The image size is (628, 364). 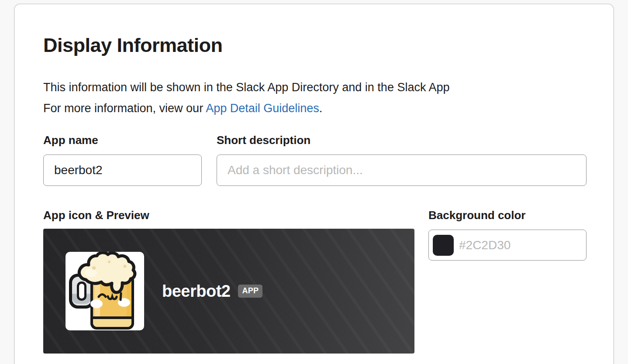 I want to click on preview-title-row: beerbot2 APP, so click(x=212, y=292).